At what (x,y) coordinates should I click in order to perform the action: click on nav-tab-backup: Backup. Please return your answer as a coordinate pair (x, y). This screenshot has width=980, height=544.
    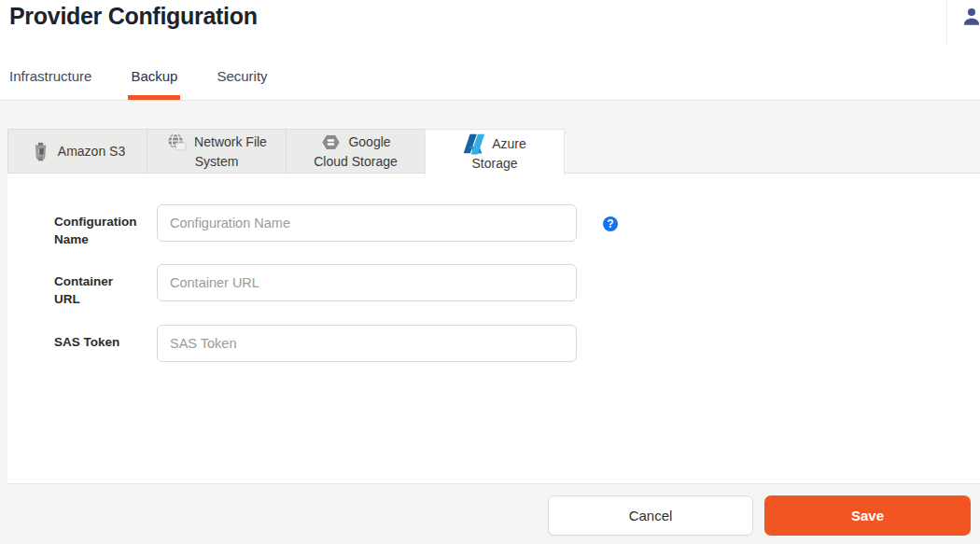
    Looking at the image, I should click on (154, 80).